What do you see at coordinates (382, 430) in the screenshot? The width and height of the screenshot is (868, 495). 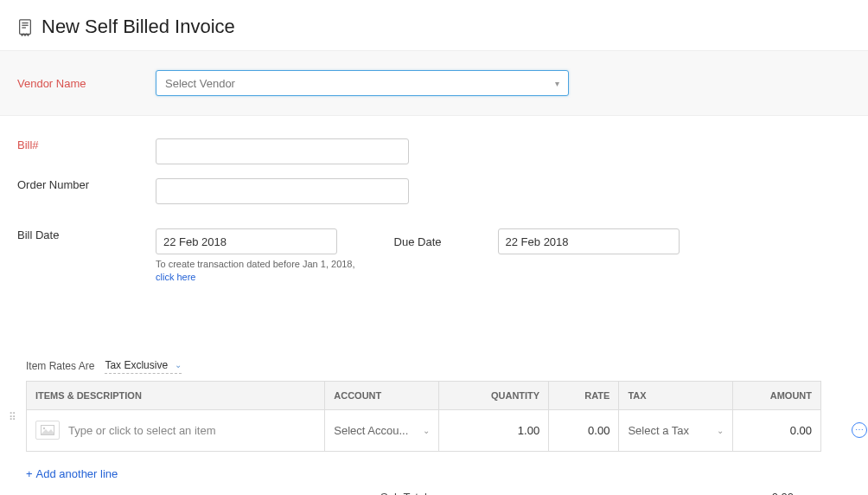 I see `td-account: Select Accou... ⌄` at bounding box center [382, 430].